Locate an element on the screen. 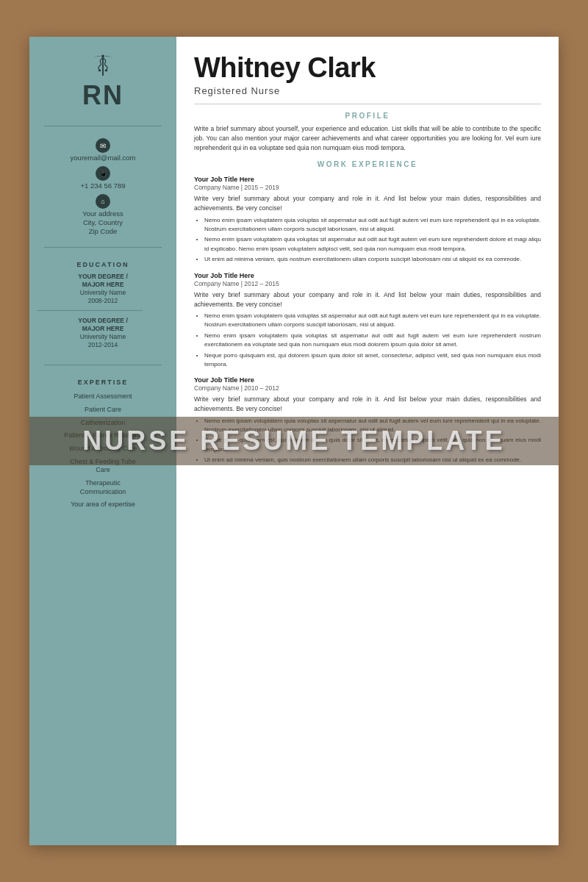 This screenshot has height=882, width=588. address-contact: ⌂ Your address City, Country Zip Code is located at coordinates (103, 215).